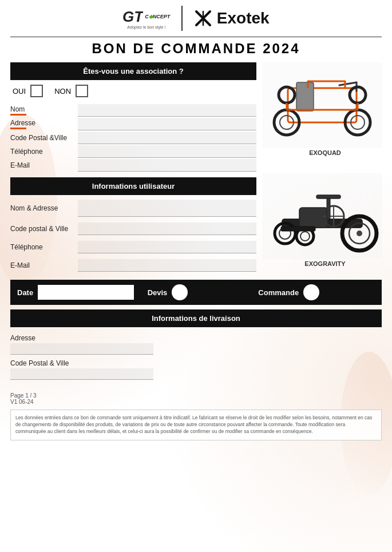  What do you see at coordinates (196, 425) in the screenshot?
I see `footer-legal: Les données entrées dans ce bon de comma…` at bounding box center [196, 425].